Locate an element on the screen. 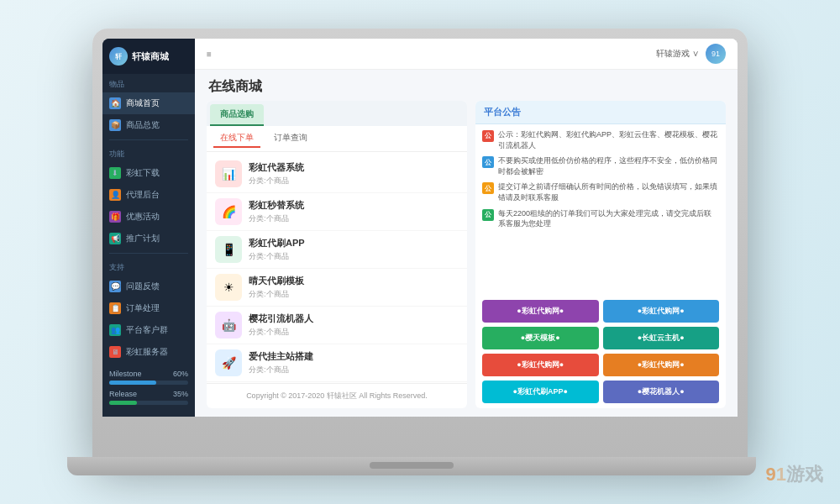 The image size is (840, 504). product-info-5: 爱代挂主站搭建 分类:个商品 is located at coordinates (354, 363).